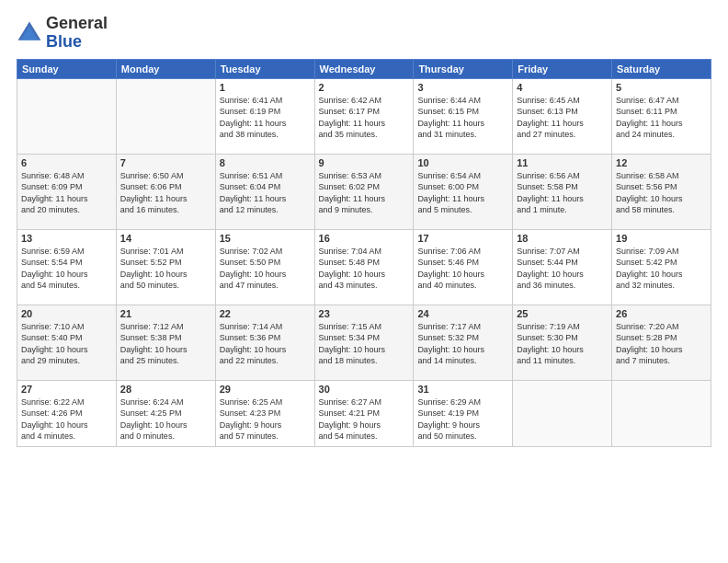  What do you see at coordinates (265, 269) in the screenshot?
I see `day-info: Sunrise: 7:02 AM Sunset: 5:50 PM Dayligh…` at bounding box center [265, 269].